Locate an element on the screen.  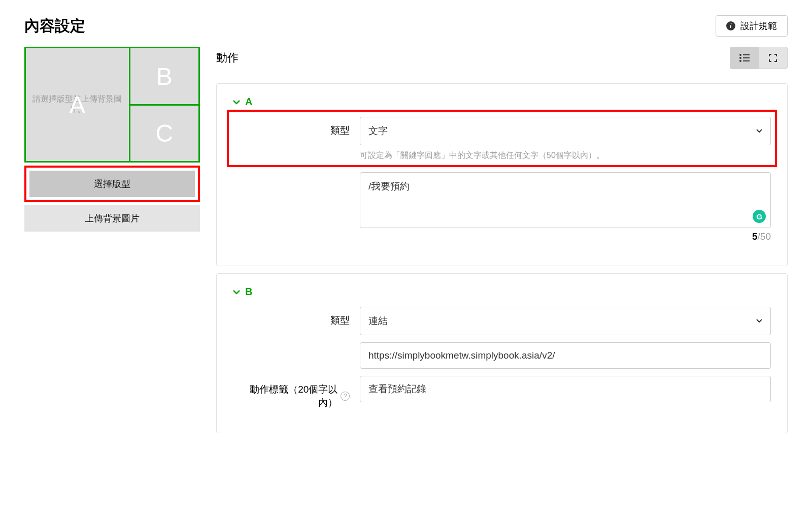
layout-area-a: 請選擇版型並上傳背景圖片。 A is located at coordinates (78, 105).